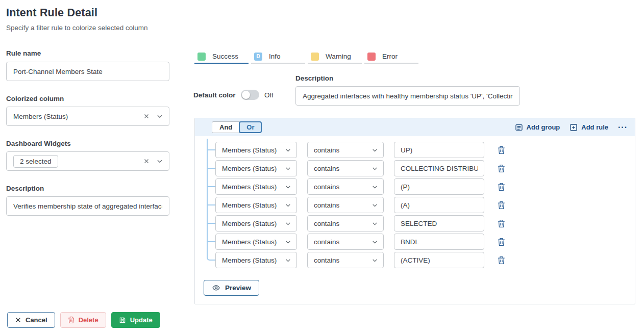 This screenshot has width=644, height=335. What do you see at coordinates (71, 320) in the screenshot?
I see `trash-icon` at bounding box center [71, 320].